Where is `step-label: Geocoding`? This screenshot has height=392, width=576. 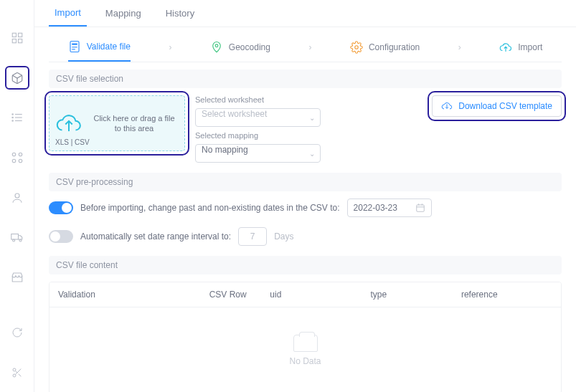
step-label: Geocoding is located at coordinates (250, 47).